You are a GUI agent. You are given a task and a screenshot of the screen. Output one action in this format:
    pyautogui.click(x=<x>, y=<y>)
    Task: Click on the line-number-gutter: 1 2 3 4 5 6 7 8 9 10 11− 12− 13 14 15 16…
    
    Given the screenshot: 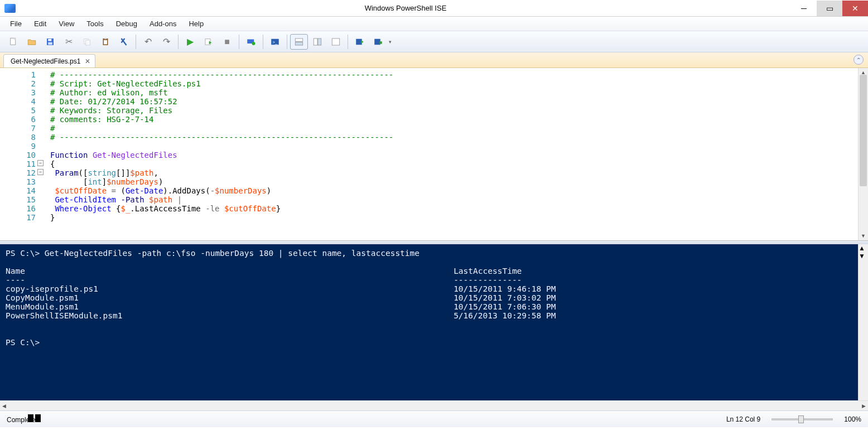 What is the action you would take?
    pyautogui.click(x=20, y=154)
    